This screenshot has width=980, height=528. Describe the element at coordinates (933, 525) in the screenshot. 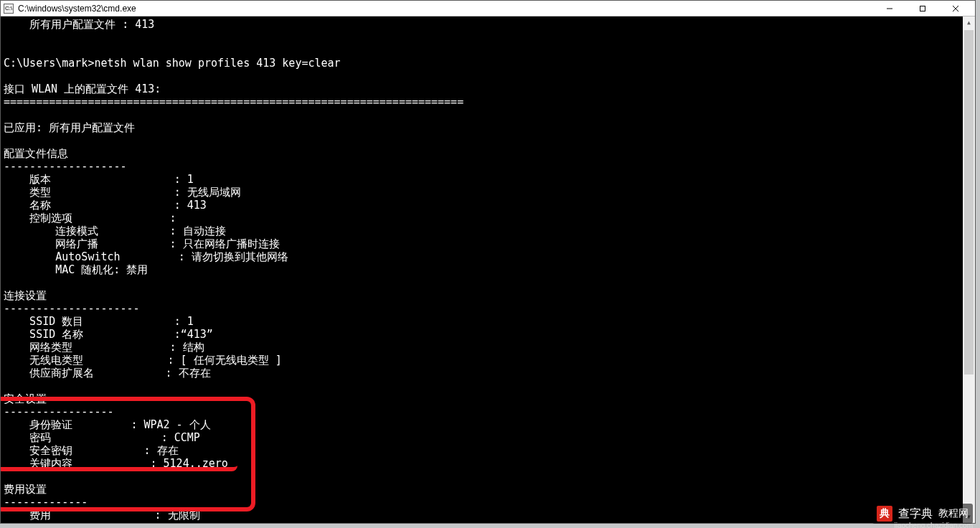

I see `watermark-url: jiaocheng.chazidian.com` at that location.